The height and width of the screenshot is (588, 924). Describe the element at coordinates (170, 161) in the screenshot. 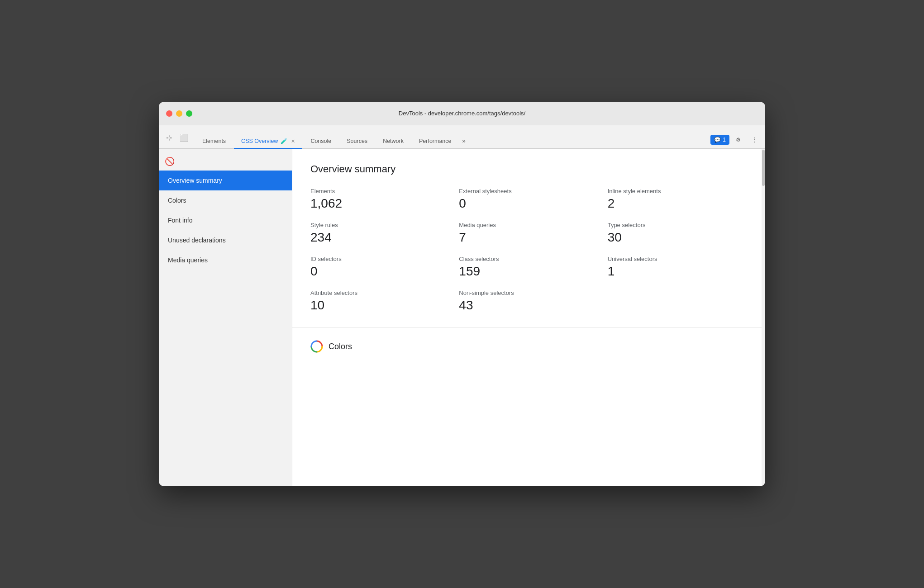

I see `block-button: 🚫` at that location.